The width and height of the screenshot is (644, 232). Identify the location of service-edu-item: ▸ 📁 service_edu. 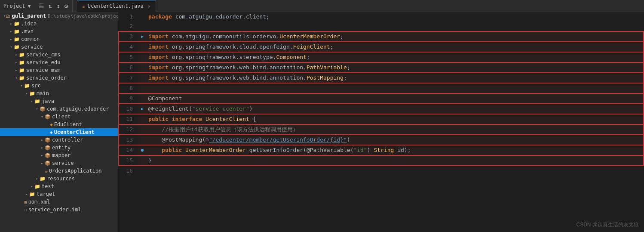
(59, 62).